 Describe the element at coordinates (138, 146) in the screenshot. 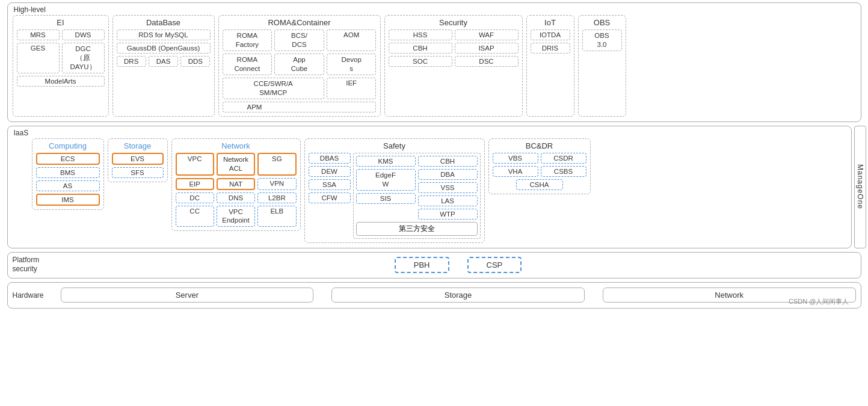

I see `cat-Storage-title: Storage` at that location.